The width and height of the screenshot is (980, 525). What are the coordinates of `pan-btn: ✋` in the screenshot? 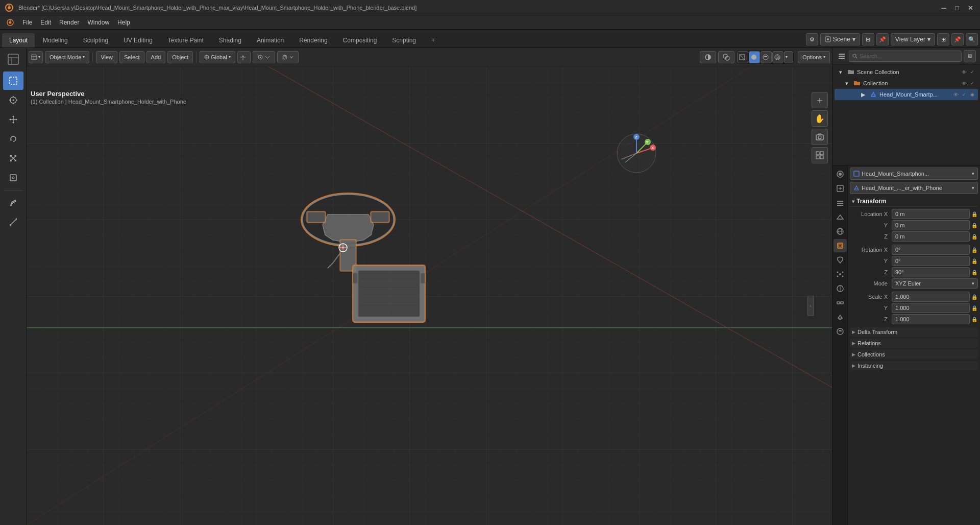 It's located at (820, 118).